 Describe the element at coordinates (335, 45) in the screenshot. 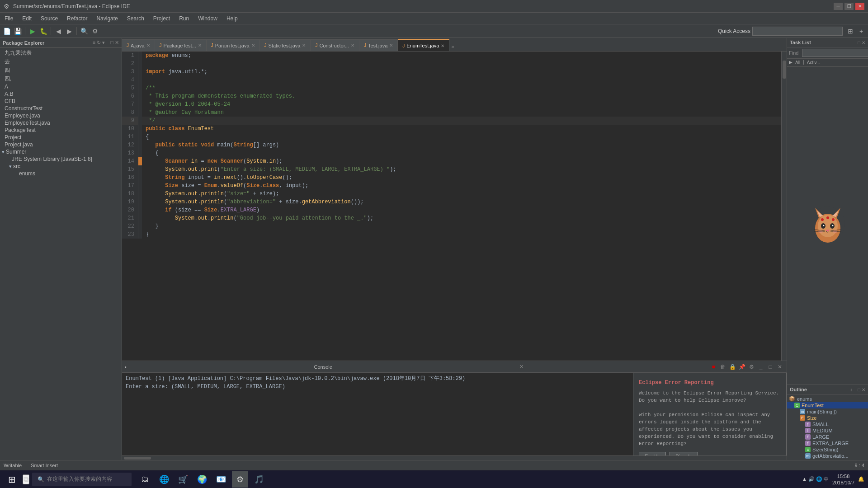

I see `tab-constructor: J Constructor... ✕` at that location.